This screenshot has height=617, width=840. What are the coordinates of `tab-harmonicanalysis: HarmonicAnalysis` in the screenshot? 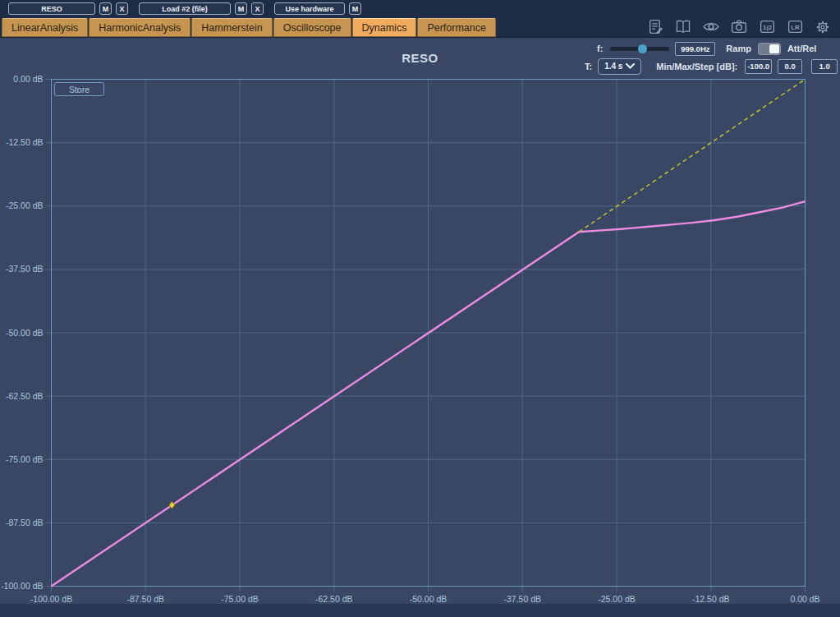 It's located at (140, 28).